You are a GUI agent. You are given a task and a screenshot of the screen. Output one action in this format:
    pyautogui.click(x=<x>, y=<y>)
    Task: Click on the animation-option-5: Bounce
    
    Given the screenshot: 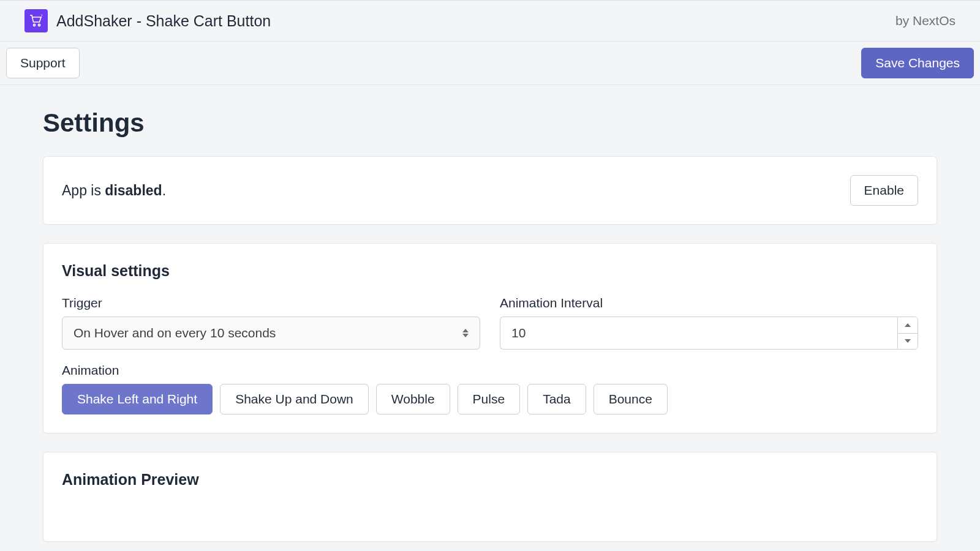 What is the action you would take?
    pyautogui.click(x=631, y=399)
    